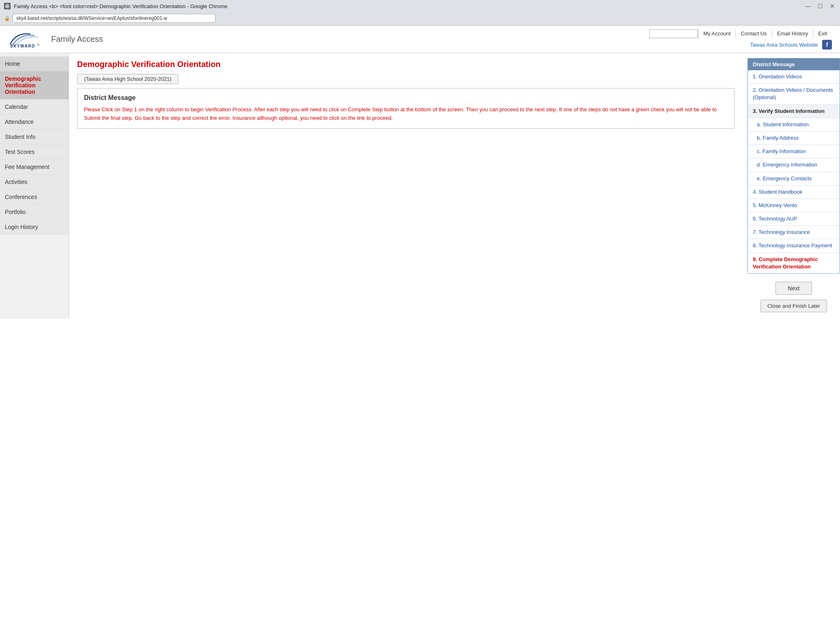 The width and height of the screenshot is (840, 644). What do you see at coordinates (793, 33) in the screenshot?
I see `email-history-link: Email History` at bounding box center [793, 33].